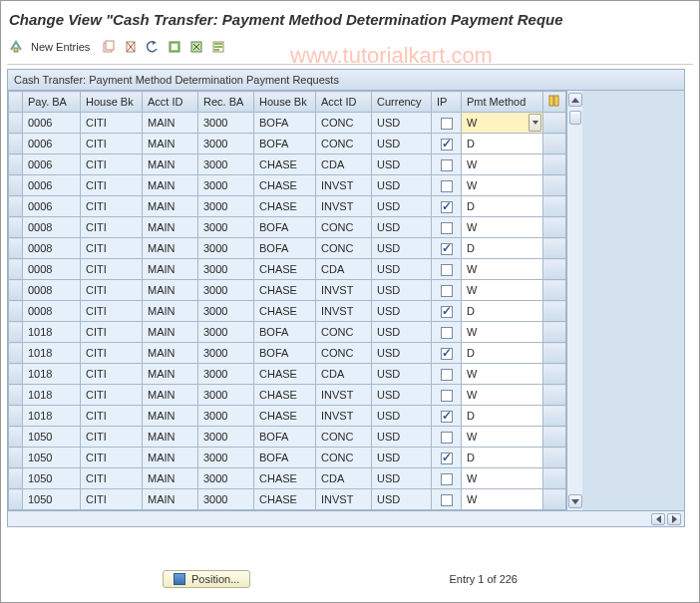  I want to click on table-row: 0006CITIMAIN3000BOFACONCUSDW, so click(287, 124).